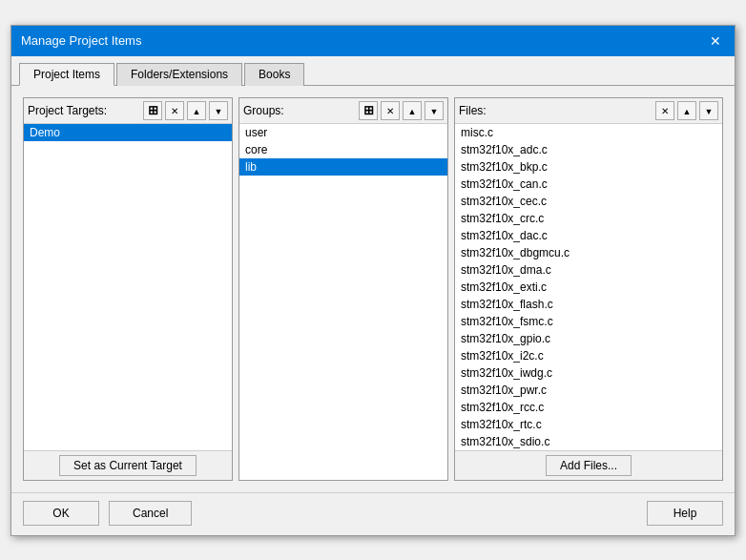  I want to click on dialog-title: Manage Project Items, so click(81, 40).